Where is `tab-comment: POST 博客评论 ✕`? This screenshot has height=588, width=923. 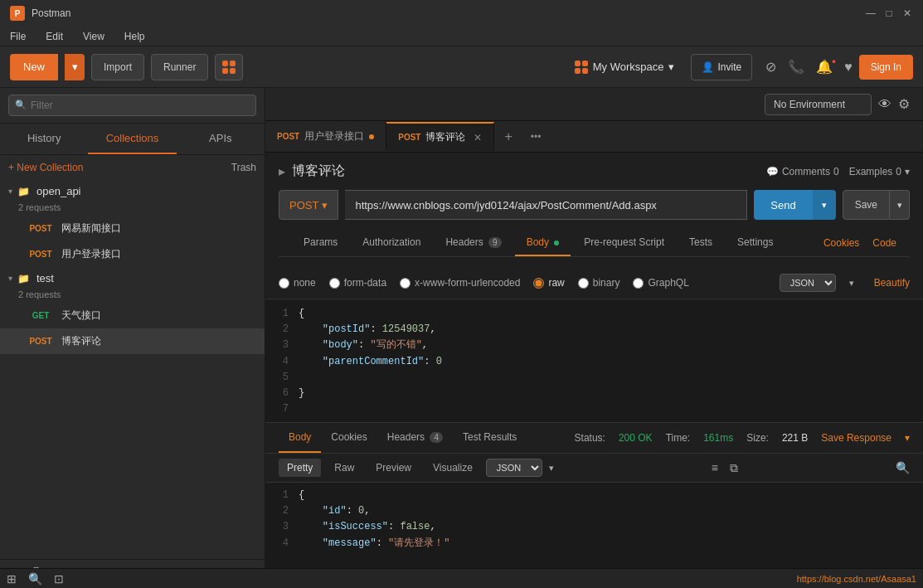 tab-comment: POST 博客评论 ✕ is located at coordinates (440, 136).